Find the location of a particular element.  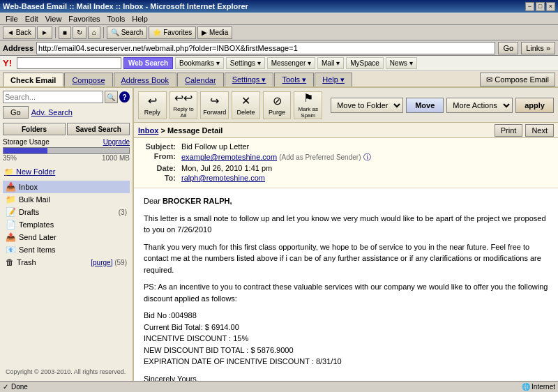

upgrade-link: Upgrade is located at coordinates (116, 142).